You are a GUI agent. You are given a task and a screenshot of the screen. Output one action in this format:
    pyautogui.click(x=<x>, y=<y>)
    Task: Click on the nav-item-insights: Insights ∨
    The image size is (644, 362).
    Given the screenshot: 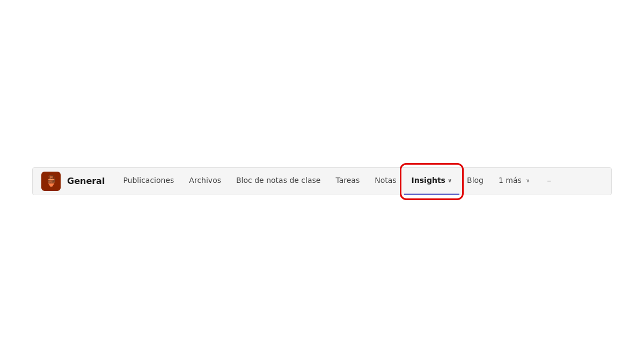 What is the action you would take?
    pyautogui.click(x=431, y=181)
    